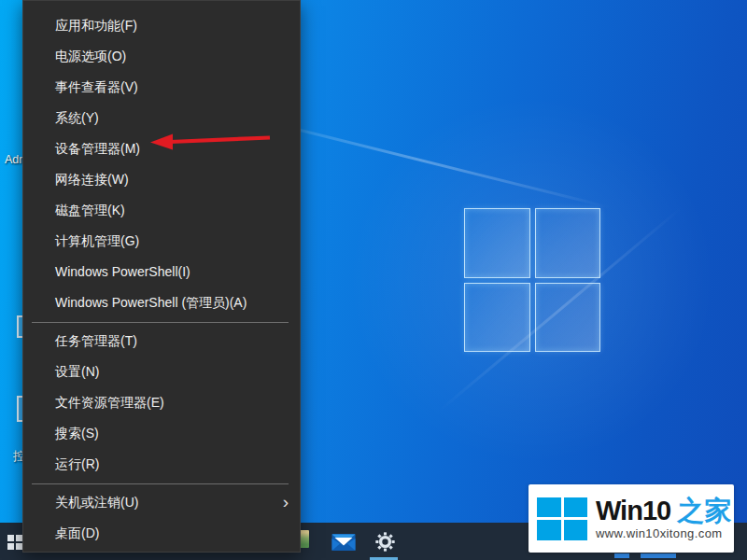  What do you see at coordinates (96, 25) in the screenshot?
I see `menu-item-label: 应用和功能(F)` at bounding box center [96, 25].